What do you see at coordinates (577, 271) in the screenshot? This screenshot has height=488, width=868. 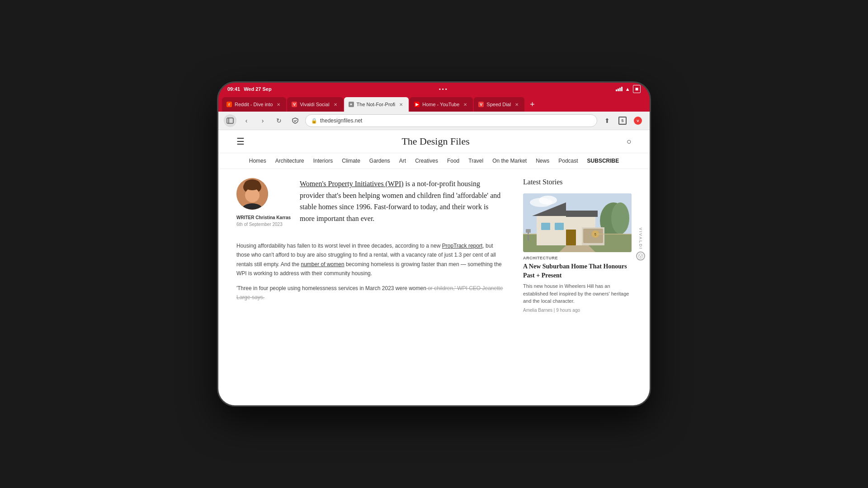 I see `story-title: A New Suburban Home That Honours Past + …` at bounding box center [577, 271].